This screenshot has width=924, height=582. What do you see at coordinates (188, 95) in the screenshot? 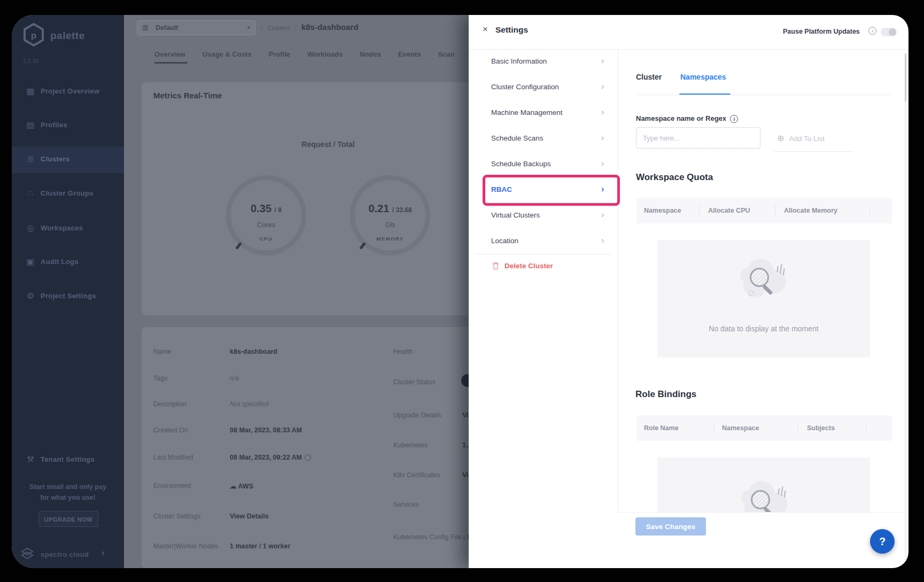
I see `metrics-title: Metrics Real-Time` at bounding box center [188, 95].